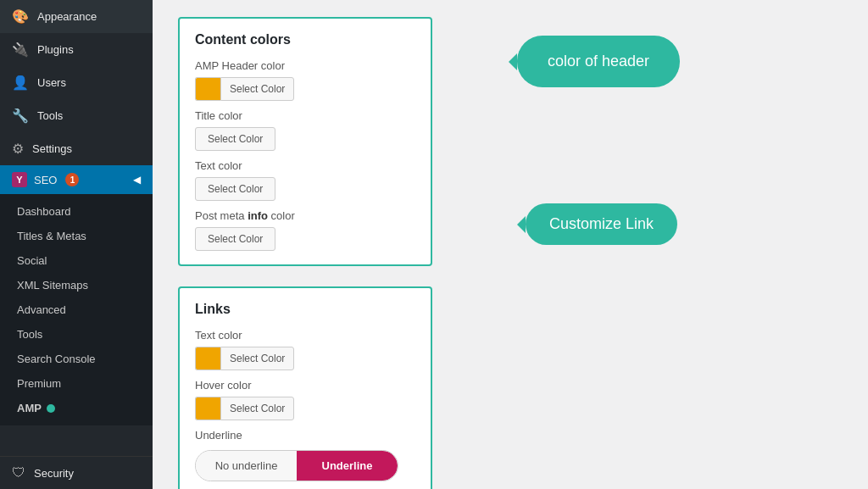  What do you see at coordinates (305, 336) in the screenshot?
I see `links-text-color-label: Text color` at bounding box center [305, 336].